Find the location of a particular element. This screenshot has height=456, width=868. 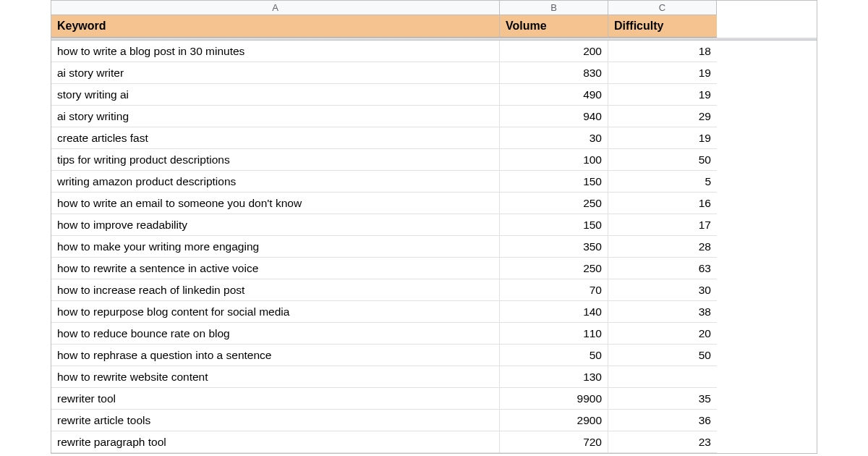

cell-difficulty: 63 is located at coordinates (663, 269).